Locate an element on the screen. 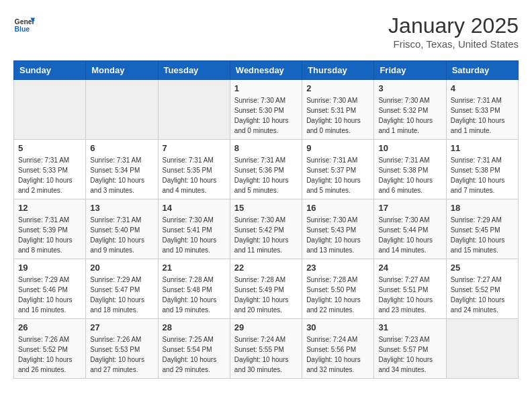 This screenshot has width=532, height=411. day-info: Sunrise: 7:31 AM Sunset: 5:40 PM Dayligh… is located at coordinates (122, 235).